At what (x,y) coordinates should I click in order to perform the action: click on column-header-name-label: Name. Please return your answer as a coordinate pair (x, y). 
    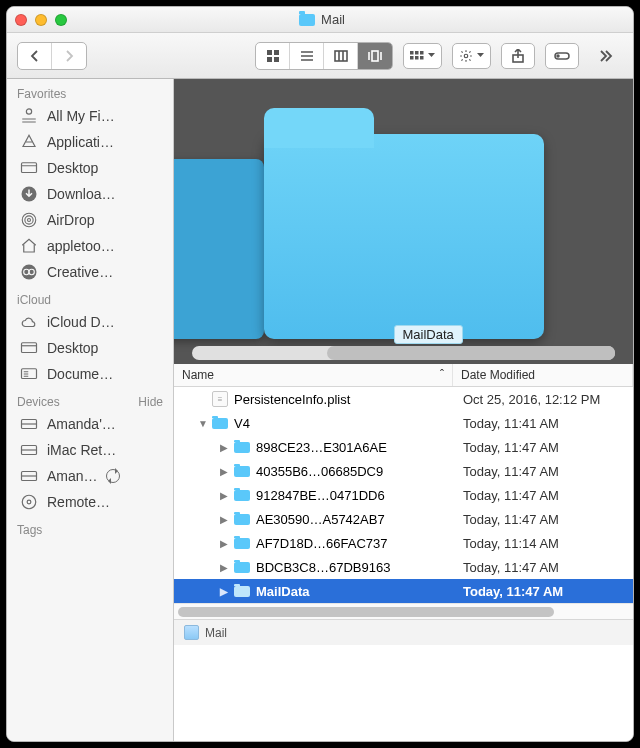
    Looking at the image, I should click on (198, 375).